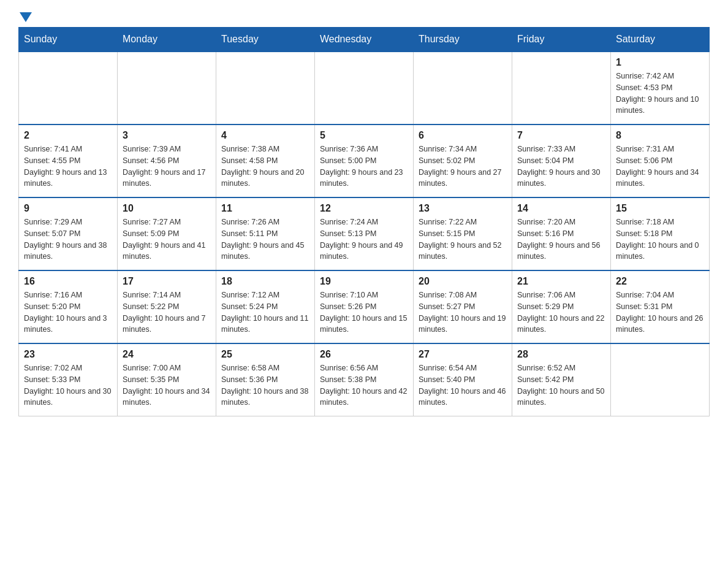  I want to click on day-info: Sunrise: 7:34 AM Sunset: 5:02 PM Dayligh…, so click(463, 167).